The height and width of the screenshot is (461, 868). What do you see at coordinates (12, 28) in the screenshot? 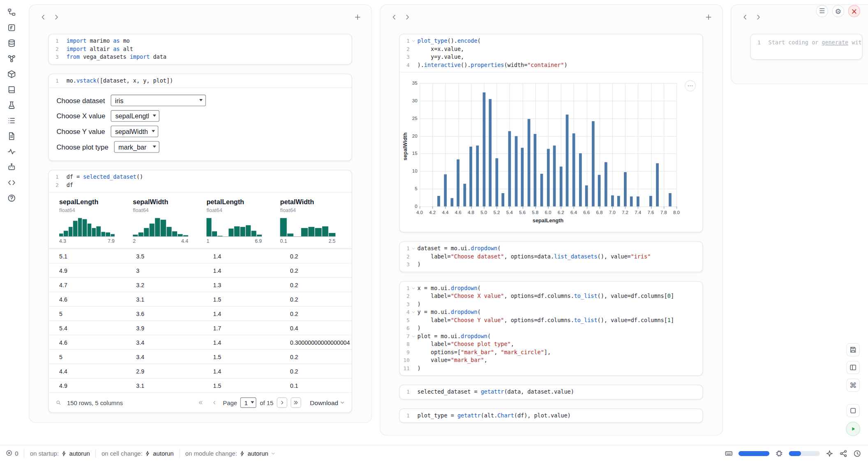
I see `marimo-file-icon` at bounding box center [12, 28].